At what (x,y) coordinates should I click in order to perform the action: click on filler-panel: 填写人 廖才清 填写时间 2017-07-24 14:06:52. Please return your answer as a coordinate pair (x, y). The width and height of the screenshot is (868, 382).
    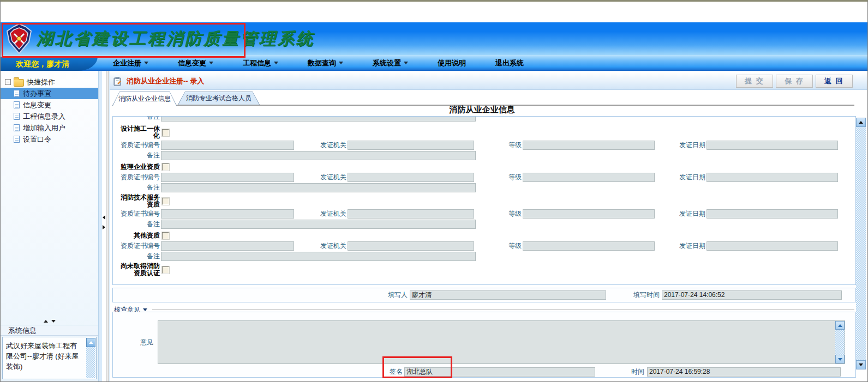
    Looking at the image, I should click on (484, 295).